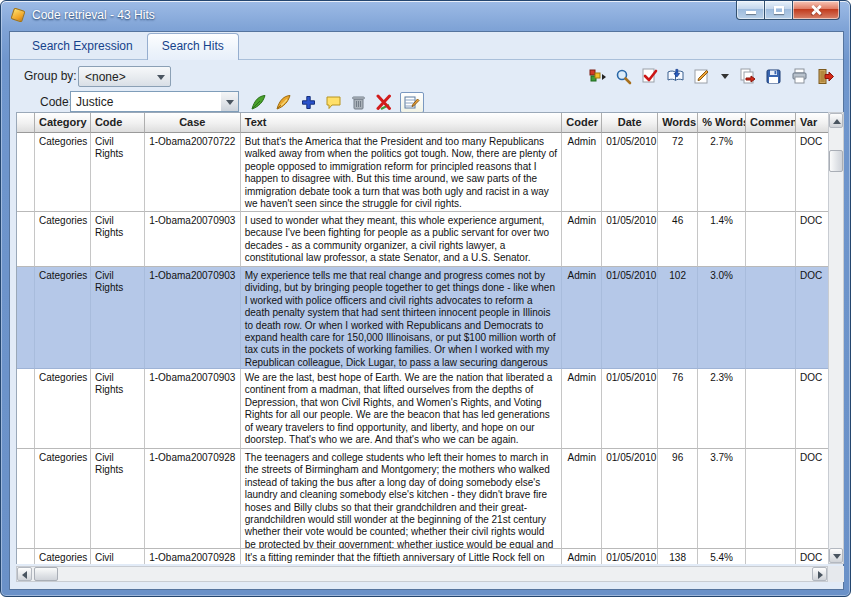  I want to click on cell-text: My experience tells me that real change …, so click(402, 318).